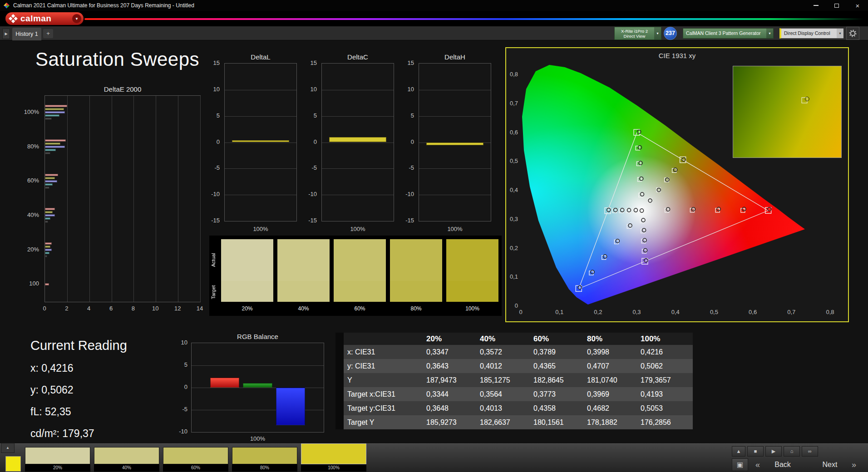 Image resolution: width=868 pixels, height=472 pixels. I want to click on tray-collapse-button: ▲, so click(8, 448).